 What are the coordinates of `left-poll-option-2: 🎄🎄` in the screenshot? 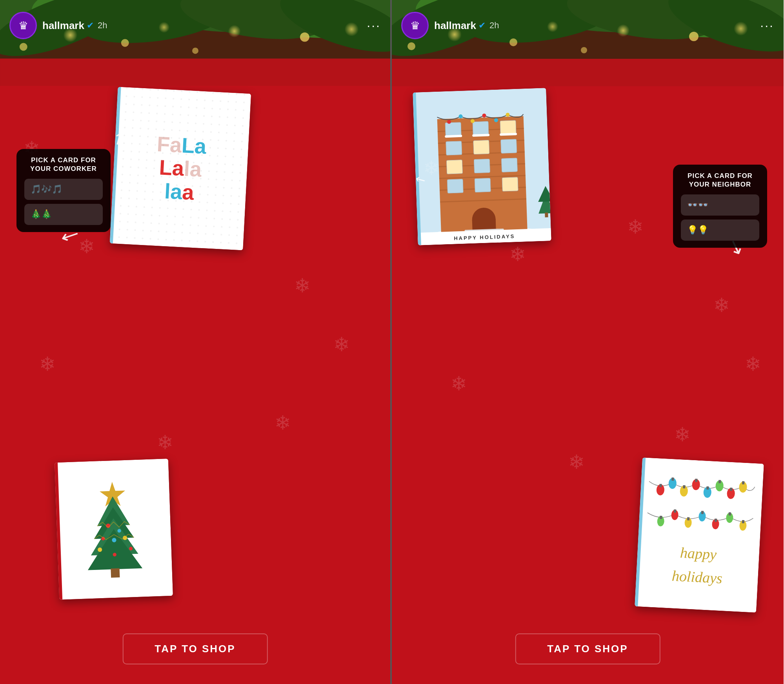 It's located at (64, 214).